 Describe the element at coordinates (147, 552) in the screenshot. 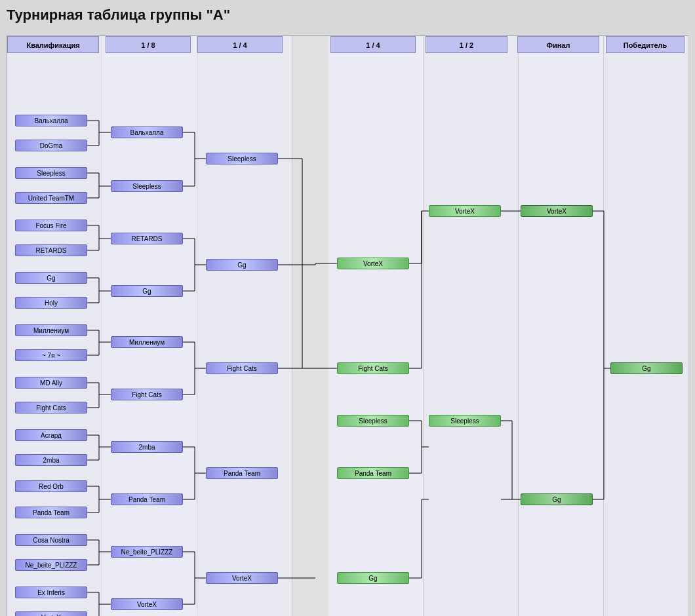

I see `r8-nebeite: Ne_beite_PLIZZZ` at that location.